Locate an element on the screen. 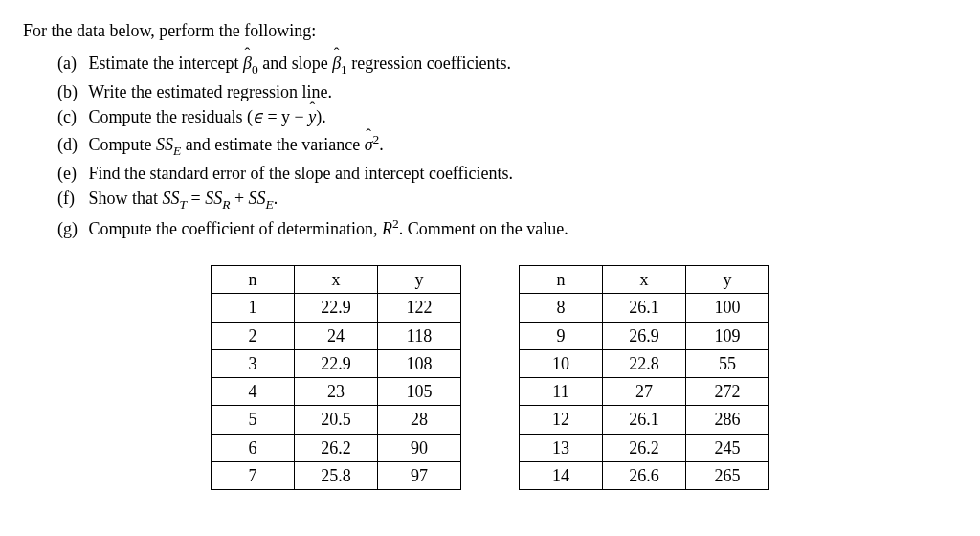  table-row: 1127272 is located at coordinates (645, 392).